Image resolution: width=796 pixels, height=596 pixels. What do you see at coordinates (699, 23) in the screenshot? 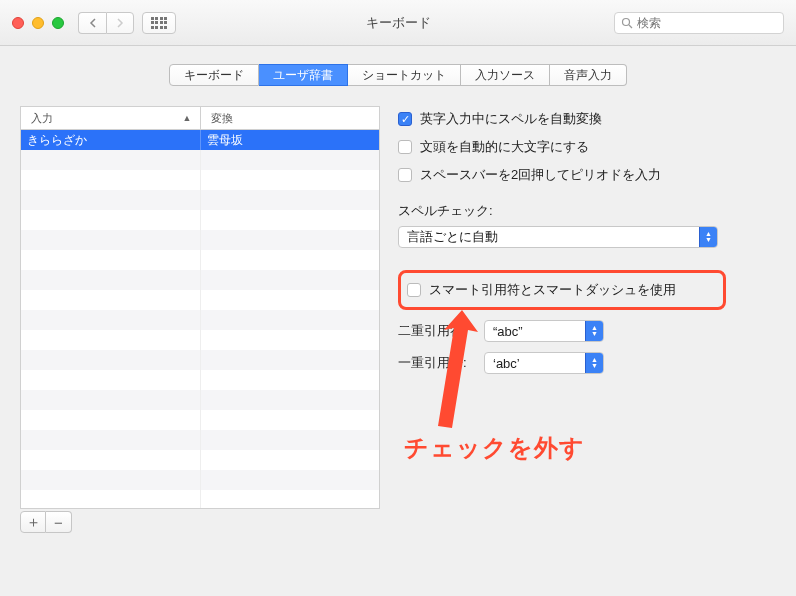
I see `search-field` at bounding box center [699, 23].